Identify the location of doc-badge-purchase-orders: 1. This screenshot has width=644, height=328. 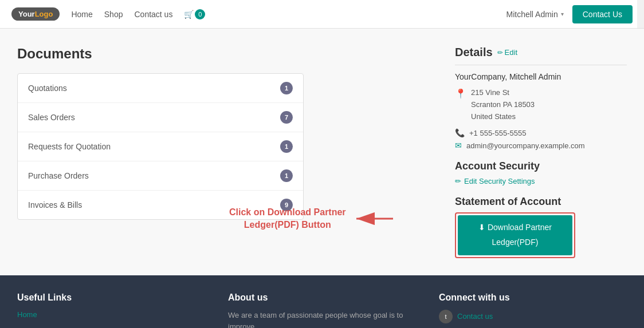
(286, 176).